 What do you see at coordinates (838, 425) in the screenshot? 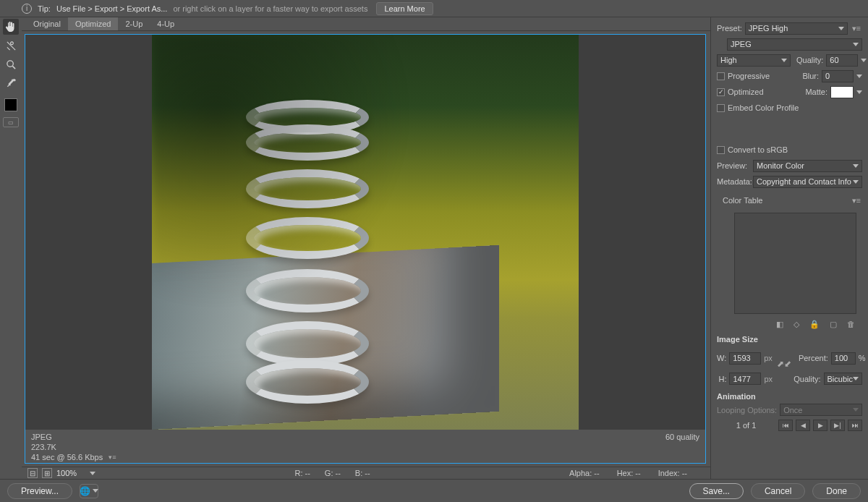
I see `anim-next-button: ▶|` at bounding box center [838, 425].